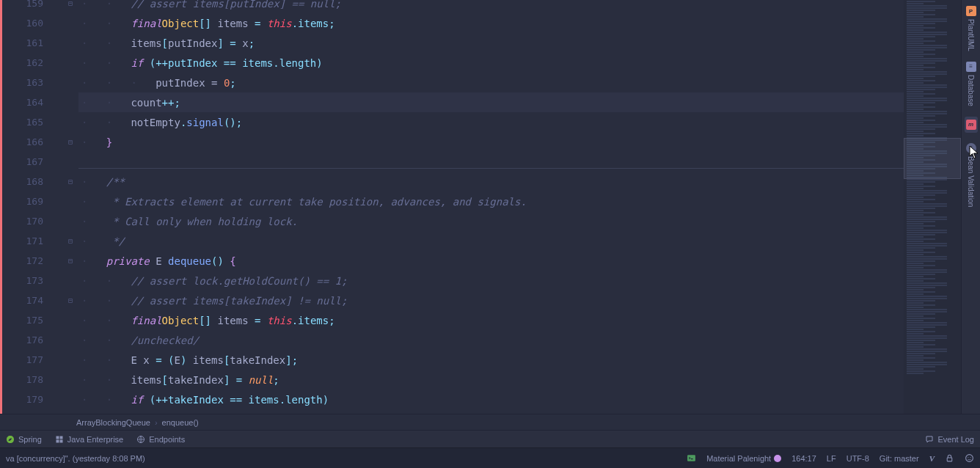 The width and height of the screenshot is (980, 468). I want to click on code-line: · · // assert lock.getHoldCount() == 1;, so click(491, 280).